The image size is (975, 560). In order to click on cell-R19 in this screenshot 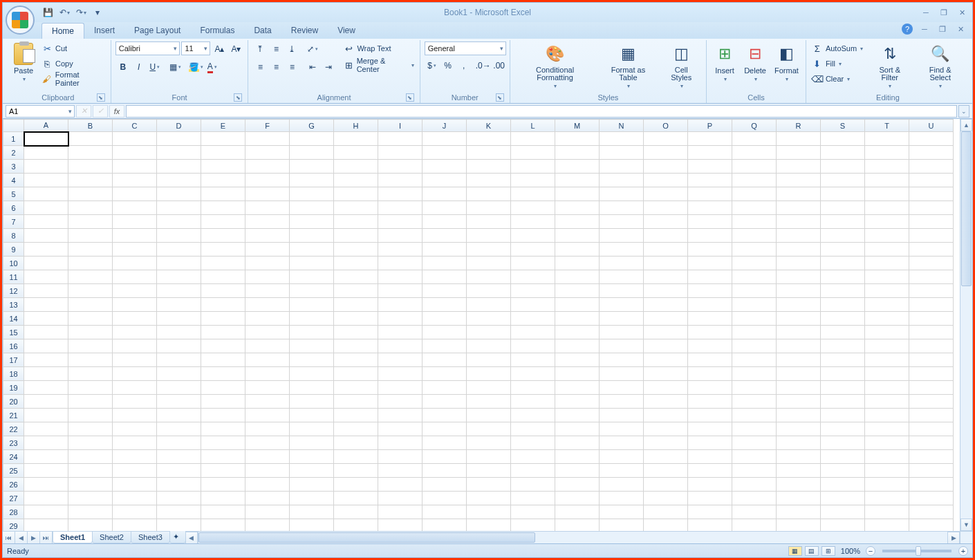, I will do `click(799, 388)`.